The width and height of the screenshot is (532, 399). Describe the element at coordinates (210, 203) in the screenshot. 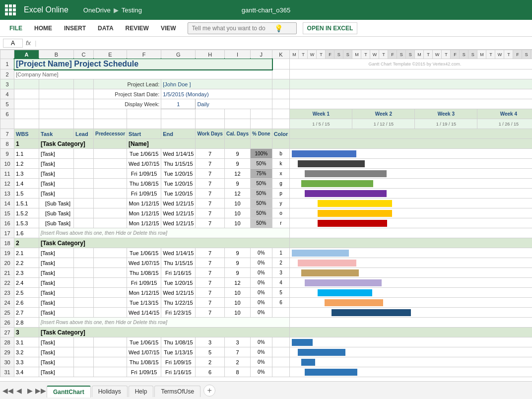

I see `cell-workdays-14: 7` at that location.